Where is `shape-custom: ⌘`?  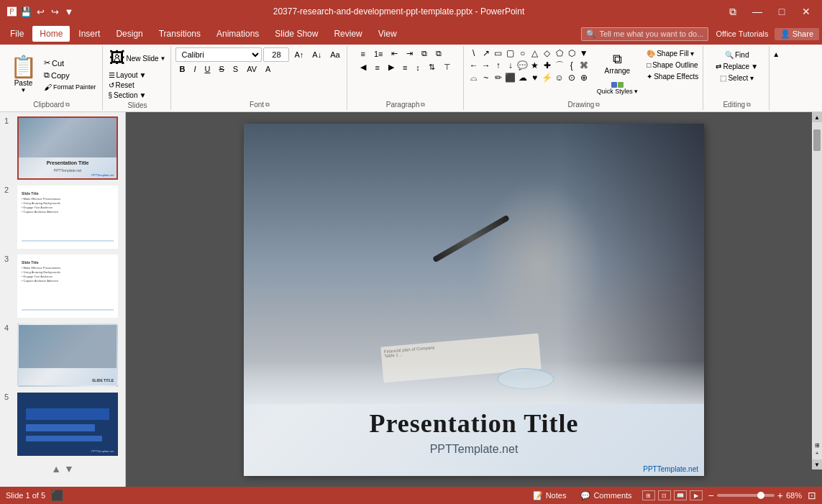 shape-custom: ⌘ is located at coordinates (584, 65).